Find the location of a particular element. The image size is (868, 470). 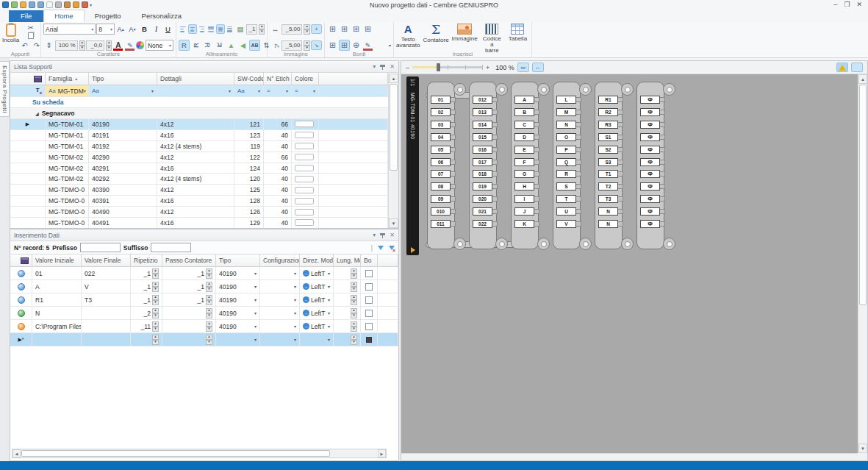

cell-configurazione: ▾ is located at coordinates (280, 327).